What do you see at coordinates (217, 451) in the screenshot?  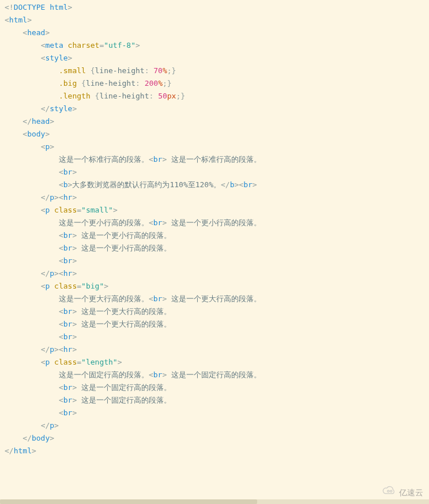 I see `code-line: </html>` at bounding box center [217, 451].